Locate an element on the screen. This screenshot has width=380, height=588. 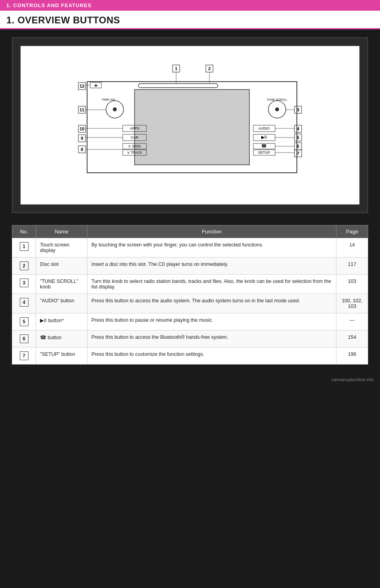
table-cell-name: Touch screen display is located at coordinates (62, 248).